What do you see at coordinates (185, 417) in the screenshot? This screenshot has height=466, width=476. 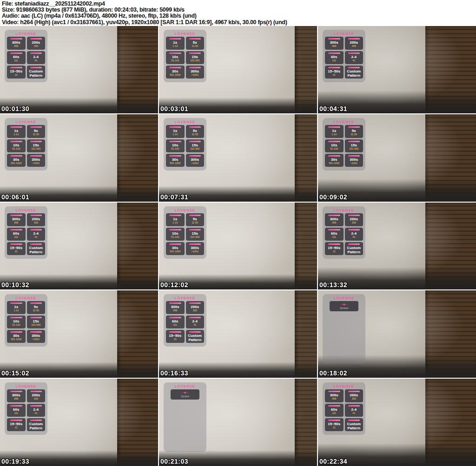 I see `lovense-control-overlay: LOVENSE ~♥~ Control` at bounding box center [185, 417].